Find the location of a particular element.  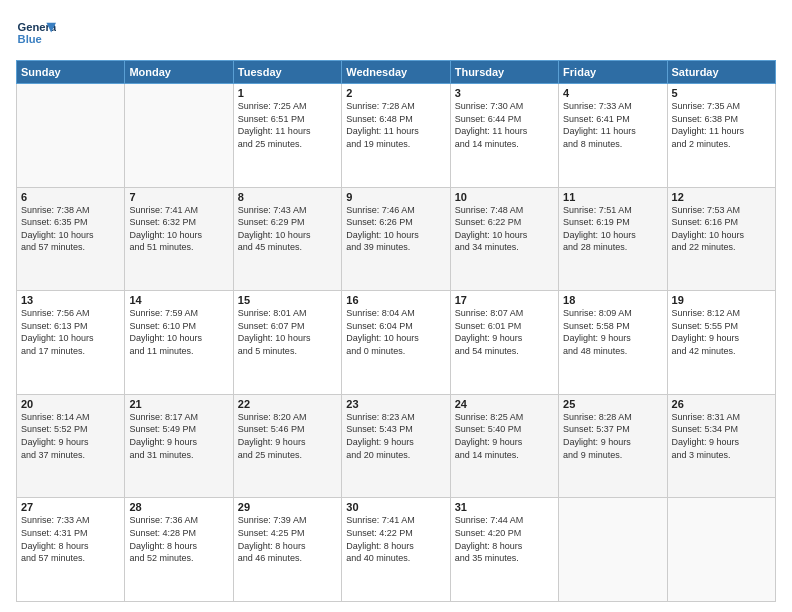

day-number: 2 is located at coordinates (396, 93).